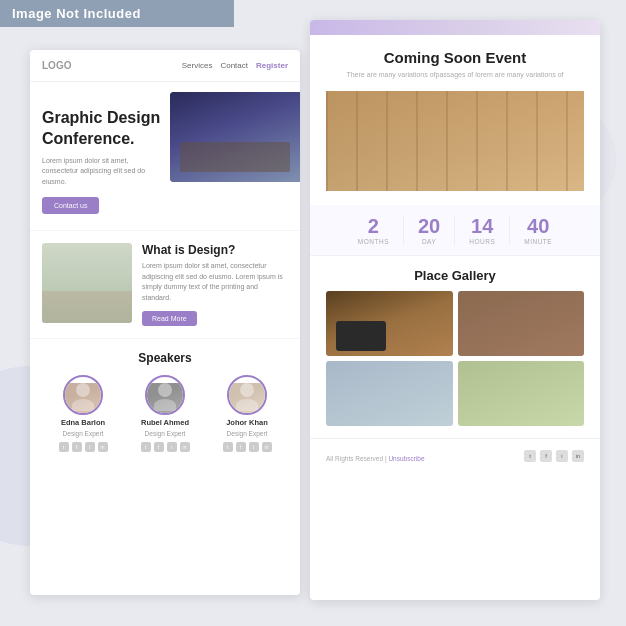  What do you see at coordinates (578, 456) in the screenshot?
I see `footer-linkedin-icon: in` at bounding box center [578, 456].